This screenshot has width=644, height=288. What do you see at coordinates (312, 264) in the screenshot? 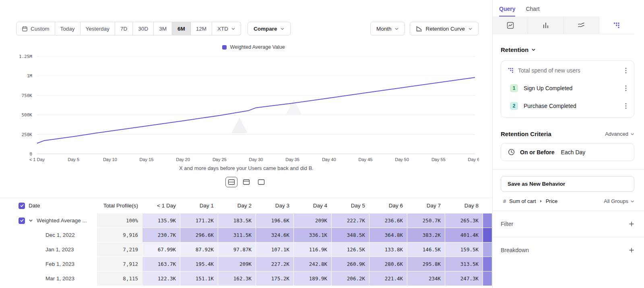
I see `table-cell: 242.8K` at bounding box center [312, 264].